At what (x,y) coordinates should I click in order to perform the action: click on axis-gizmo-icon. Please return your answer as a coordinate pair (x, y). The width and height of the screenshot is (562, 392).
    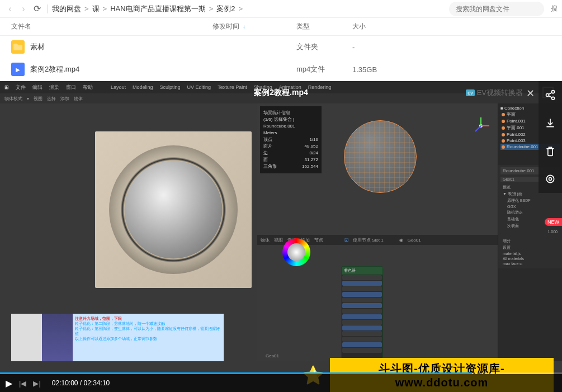
    Looking at the image, I should click on (481, 126).